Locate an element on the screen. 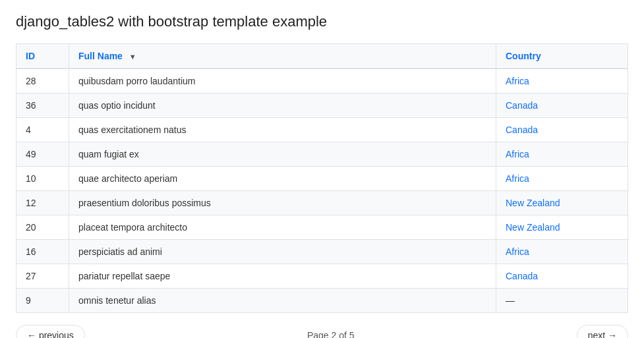 The image size is (644, 338). column-header-id: ID is located at coordinates (43, 57).